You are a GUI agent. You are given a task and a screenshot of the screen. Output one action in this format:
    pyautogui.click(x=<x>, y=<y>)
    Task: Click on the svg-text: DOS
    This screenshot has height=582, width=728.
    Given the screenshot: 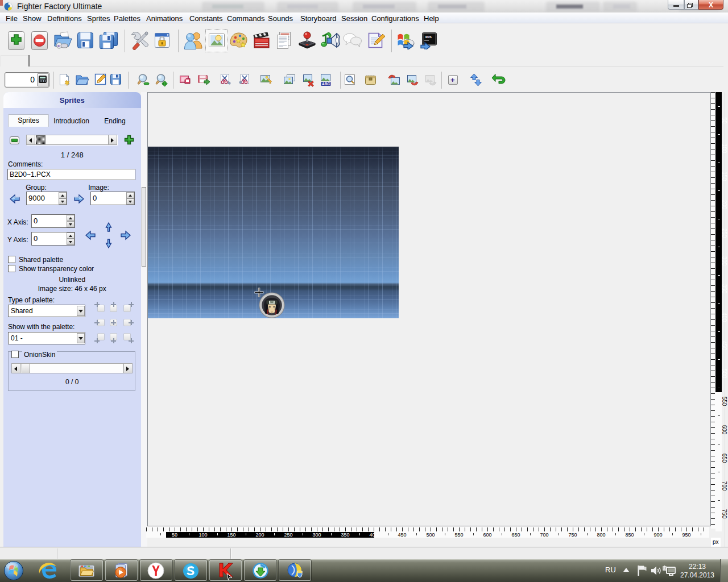 What is the action you would take?
    pyautogui.click(x=429, y=38)
    